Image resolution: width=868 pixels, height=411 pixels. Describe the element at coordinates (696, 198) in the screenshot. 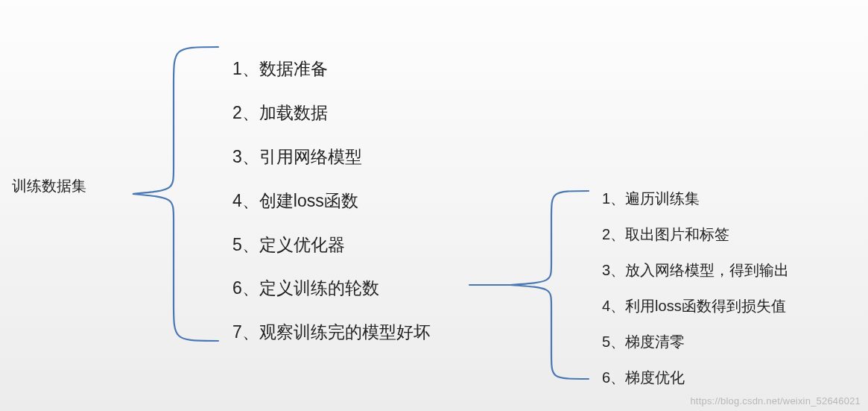

I see `list-item: 1、遍历训练集` at that location.